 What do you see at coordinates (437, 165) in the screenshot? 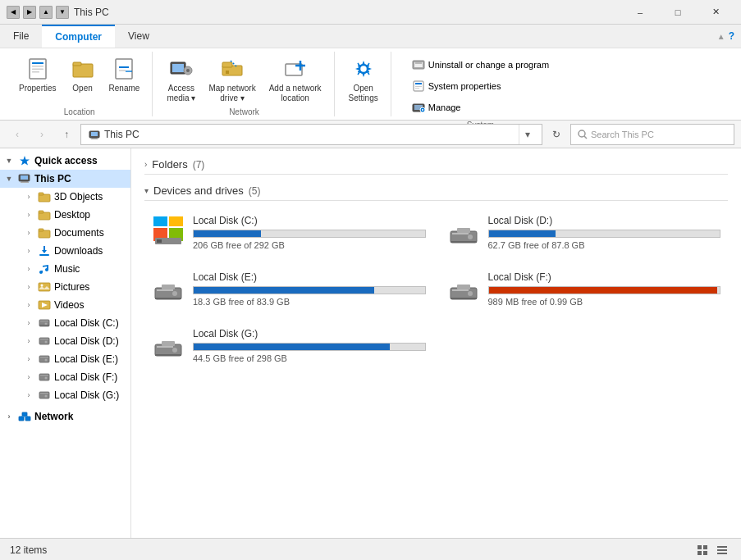
I see `folders-section-header: › Folders (7)` at bounding box center [437, 165].